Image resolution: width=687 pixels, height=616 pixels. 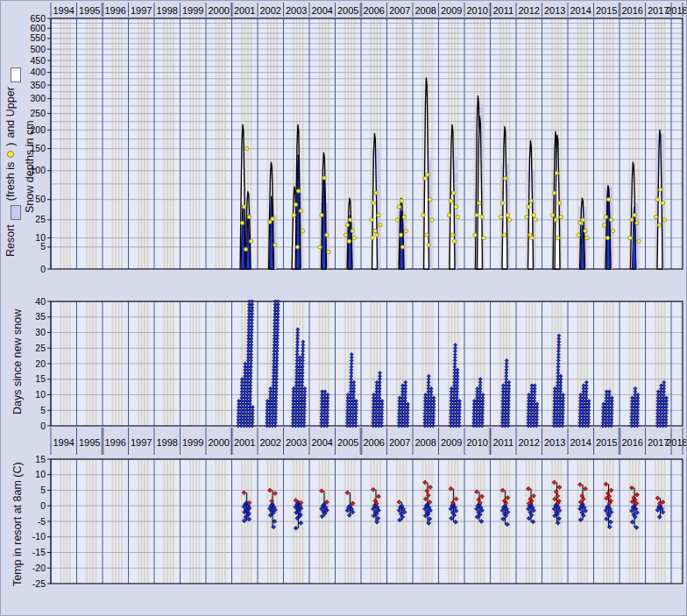 I want to click on y-tick-label: 100, so click(x=38, y=170).